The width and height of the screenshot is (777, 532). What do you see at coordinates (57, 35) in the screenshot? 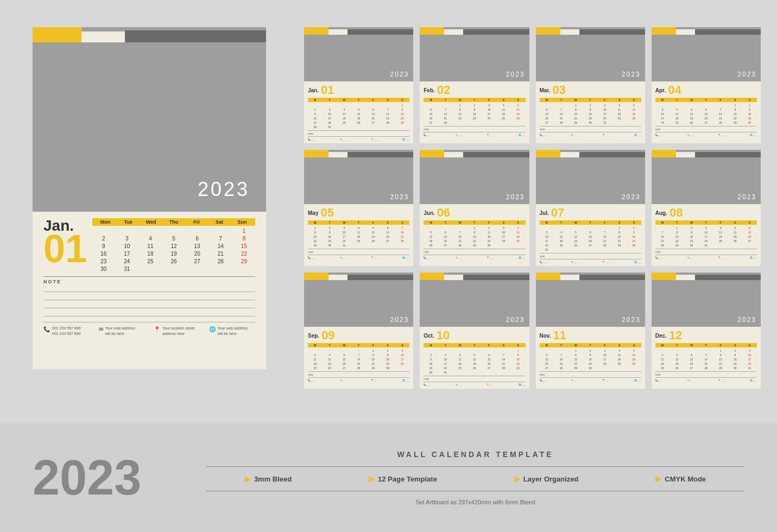
I see `main-header-yellow` at bounding box center [57, 35].